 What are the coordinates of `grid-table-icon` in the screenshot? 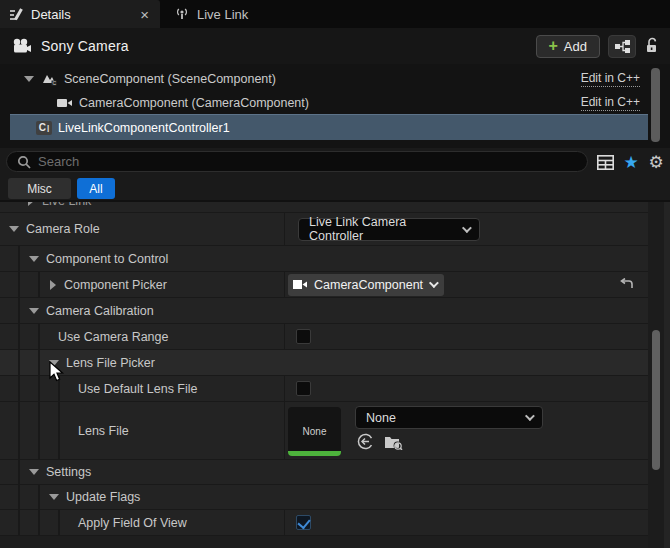 It's located at (606, 162).